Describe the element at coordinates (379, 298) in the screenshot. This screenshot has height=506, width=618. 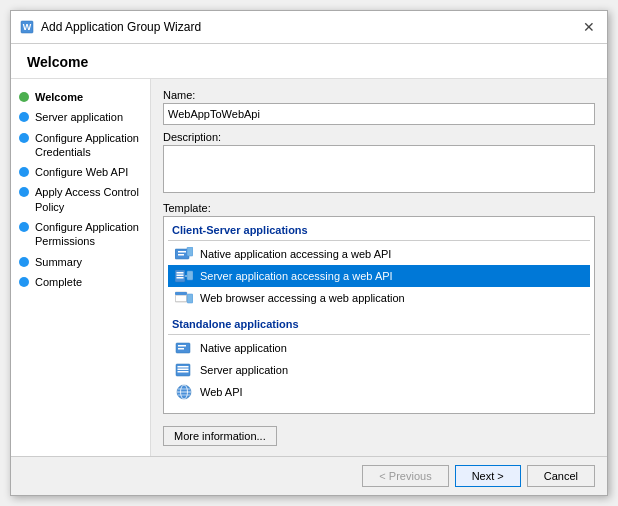
I see `template-item-browser-web-app: Web browser accessing a web application` at that location.